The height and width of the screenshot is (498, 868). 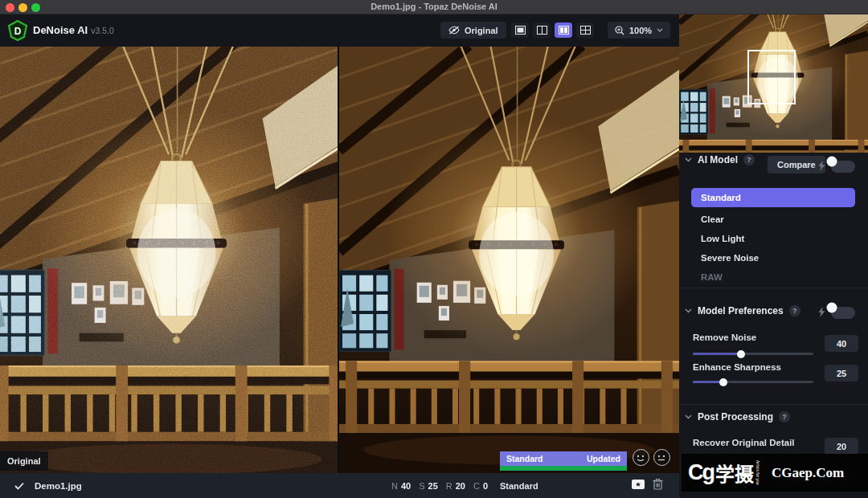 I want to click on status-progress-strip, so click(x=563, y=468).